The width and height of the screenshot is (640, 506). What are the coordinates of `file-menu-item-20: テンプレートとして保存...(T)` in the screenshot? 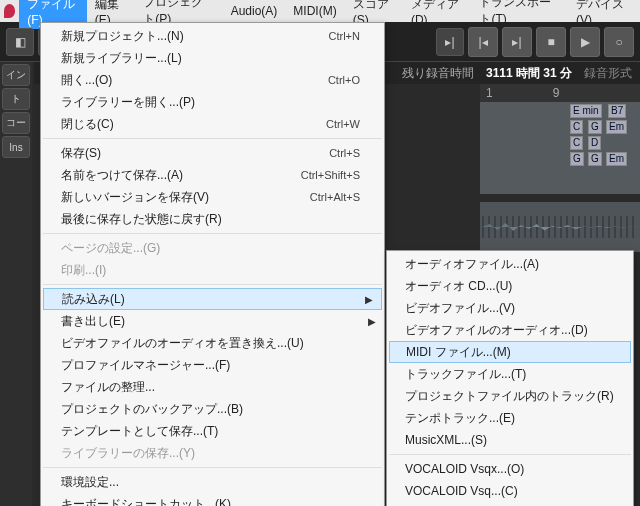 It's located at (212, 431).